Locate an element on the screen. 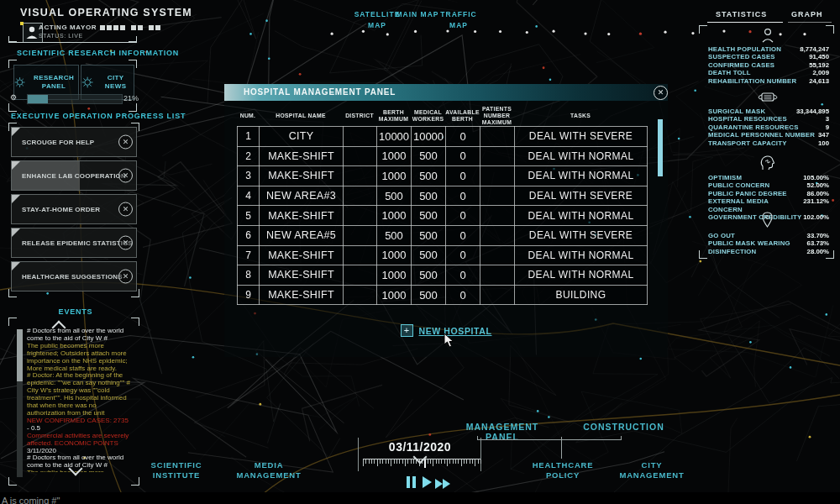  cell-berth-maximum: 1000 is located at coordinates (395, 176).